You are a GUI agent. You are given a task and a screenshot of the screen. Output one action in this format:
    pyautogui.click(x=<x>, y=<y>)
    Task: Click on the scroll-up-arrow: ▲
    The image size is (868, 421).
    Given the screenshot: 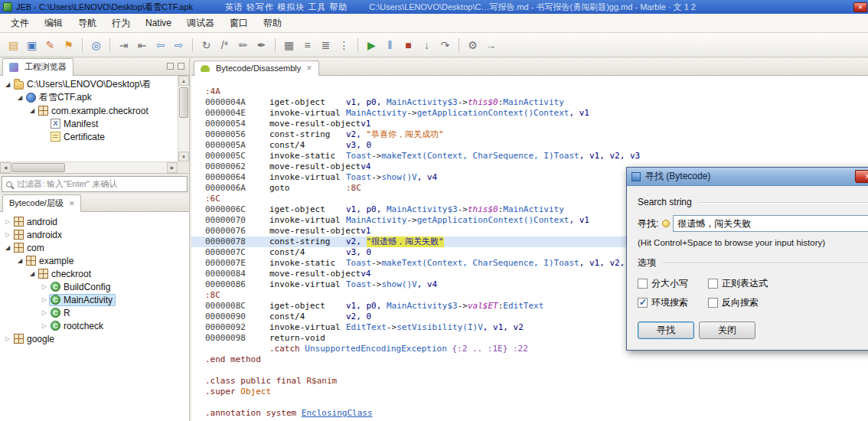 What is the action you would take?
    pyautogui.click(x=184, y=81)
    